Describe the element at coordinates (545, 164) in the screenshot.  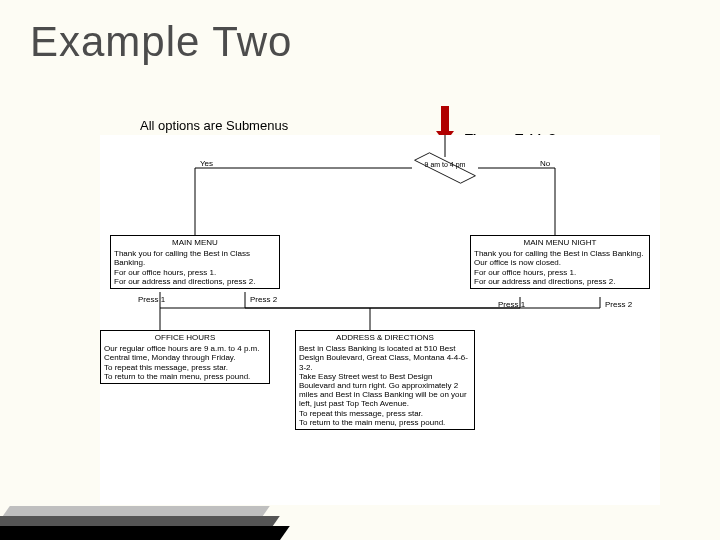
I see `branch-no-label: No` at that location.